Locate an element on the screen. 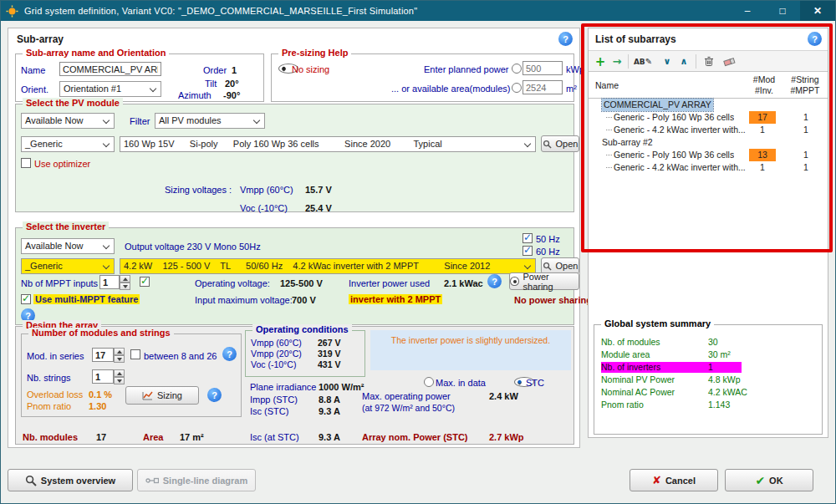  inverter-manufacturer-select: _Generic is located at coordinates (68, 266).